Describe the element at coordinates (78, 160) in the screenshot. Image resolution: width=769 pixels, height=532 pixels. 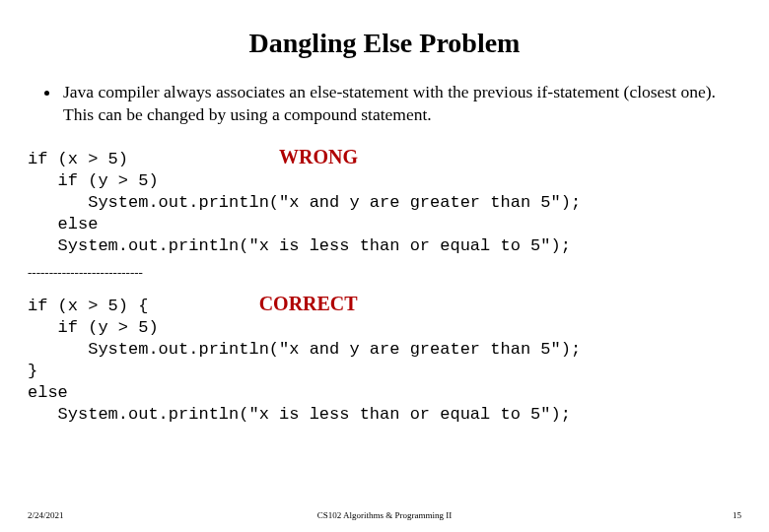
I see `code-line: if (x > 5)` at that location.